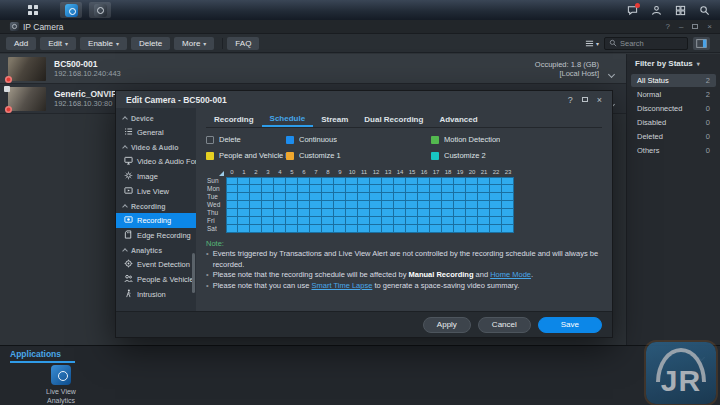  What do you see at coordinates (674, 122) in the screenshot?
I see `filter-item-disabled: Disabled0` at bounding box center [674, 122].